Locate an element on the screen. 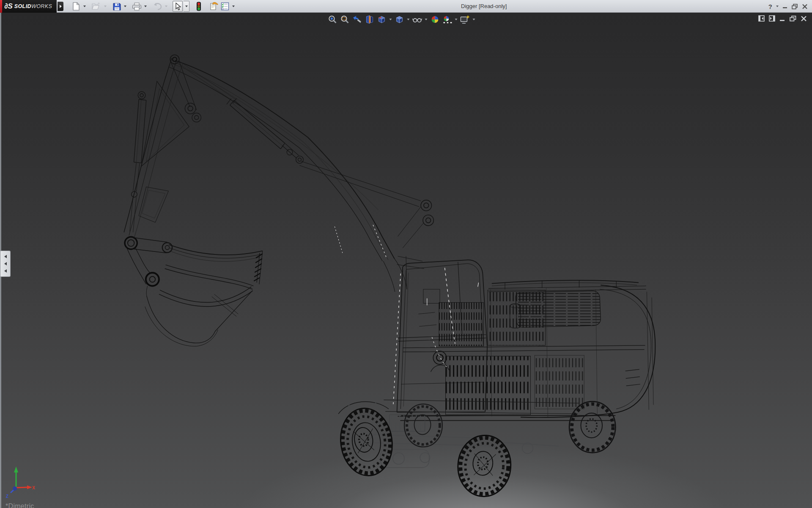 This screenshot has width=812, height=508. new-document-button is located at coordinates (76, 6).